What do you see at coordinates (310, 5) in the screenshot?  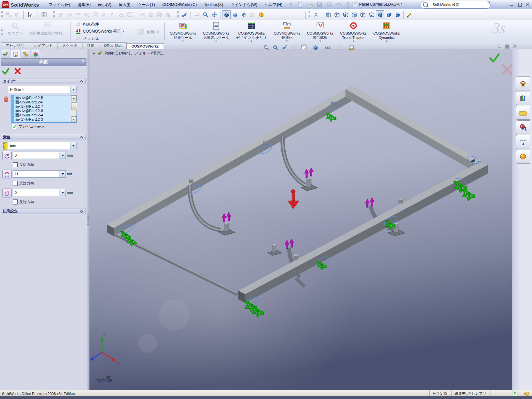 I see `open-document-icon` at bounding box center [310, 5].